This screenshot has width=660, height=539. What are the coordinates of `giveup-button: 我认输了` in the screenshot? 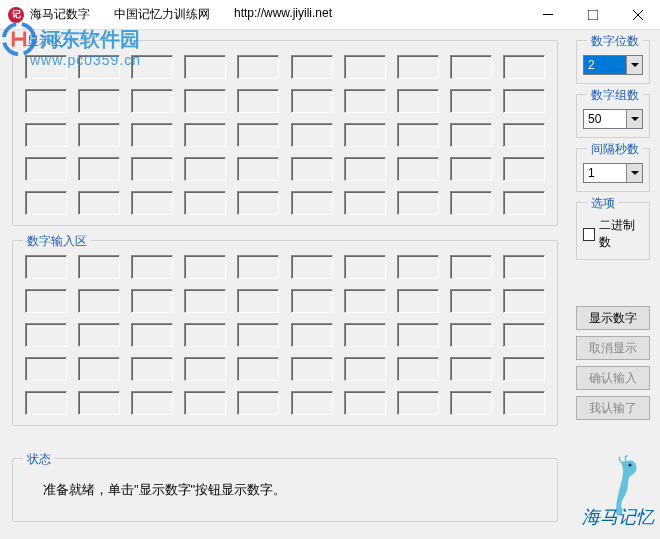 It's located at (613, 408).